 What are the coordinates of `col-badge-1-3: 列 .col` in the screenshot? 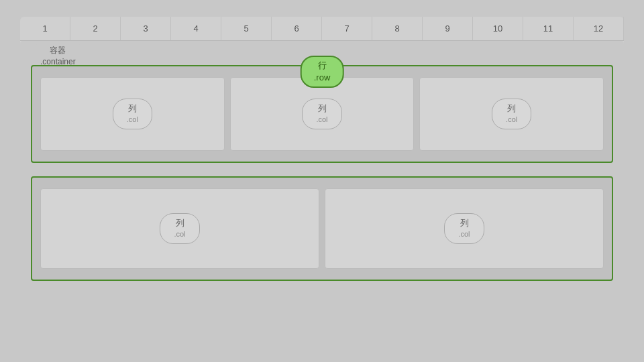 It's located at (511, 114).